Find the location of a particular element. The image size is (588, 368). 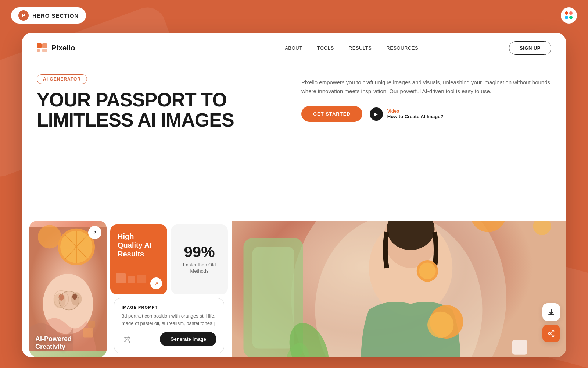

figma-icon is located at coordinates (569, 15).